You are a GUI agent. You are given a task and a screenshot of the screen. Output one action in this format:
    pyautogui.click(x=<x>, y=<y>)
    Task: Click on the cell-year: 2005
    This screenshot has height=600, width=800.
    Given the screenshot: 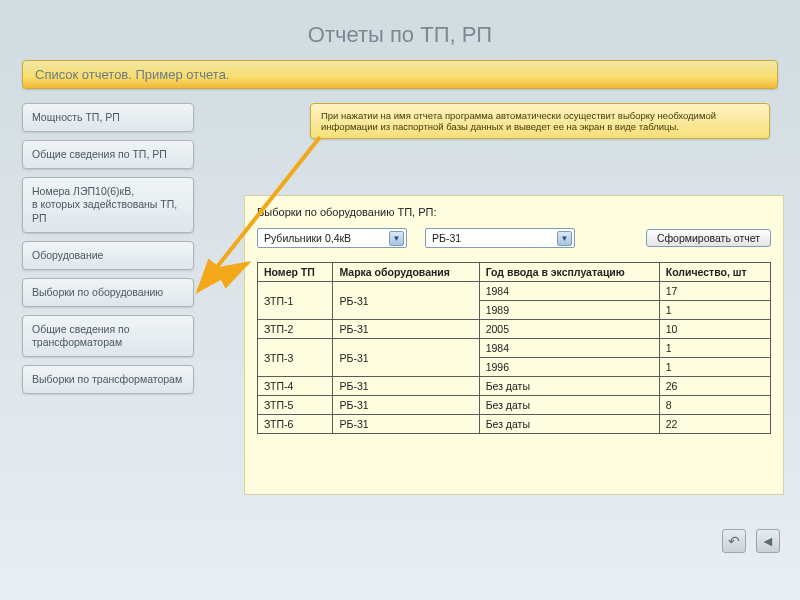 What is the action you would take?
    pyautogui.click(x=569, y=330)
    